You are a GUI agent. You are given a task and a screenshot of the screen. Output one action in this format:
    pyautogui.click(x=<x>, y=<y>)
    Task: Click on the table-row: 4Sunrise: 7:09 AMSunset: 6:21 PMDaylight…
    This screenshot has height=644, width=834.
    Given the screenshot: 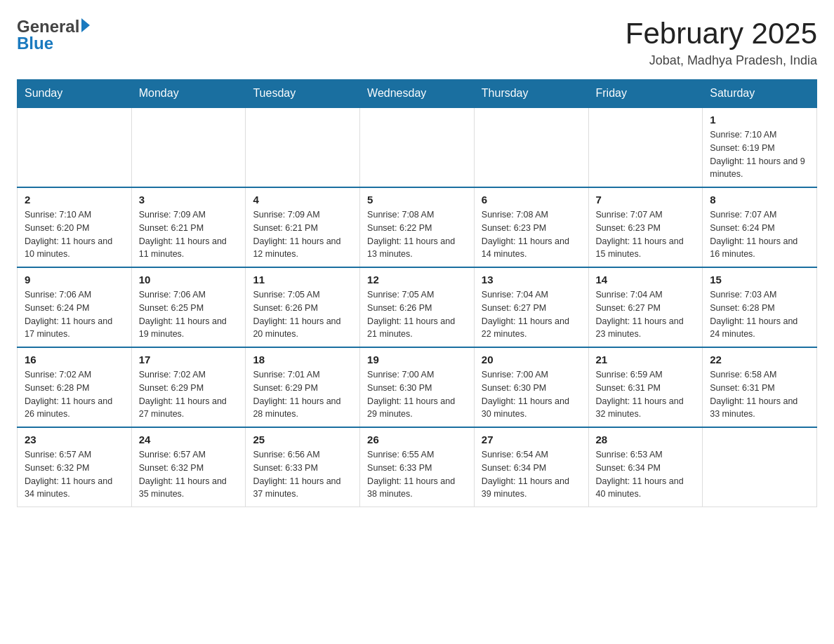 What is the action you would take?
    pyautogui.click(x=303, y=227)
    